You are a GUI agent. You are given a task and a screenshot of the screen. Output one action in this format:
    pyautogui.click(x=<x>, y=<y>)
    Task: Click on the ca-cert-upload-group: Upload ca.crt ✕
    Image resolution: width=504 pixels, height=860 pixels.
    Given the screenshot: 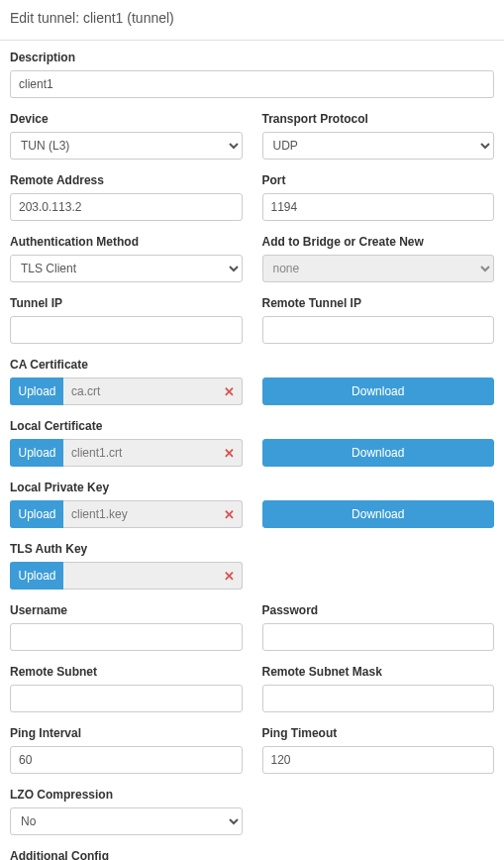 What is the action you would take?
    pyautogui.click(x=127, y=391)
    